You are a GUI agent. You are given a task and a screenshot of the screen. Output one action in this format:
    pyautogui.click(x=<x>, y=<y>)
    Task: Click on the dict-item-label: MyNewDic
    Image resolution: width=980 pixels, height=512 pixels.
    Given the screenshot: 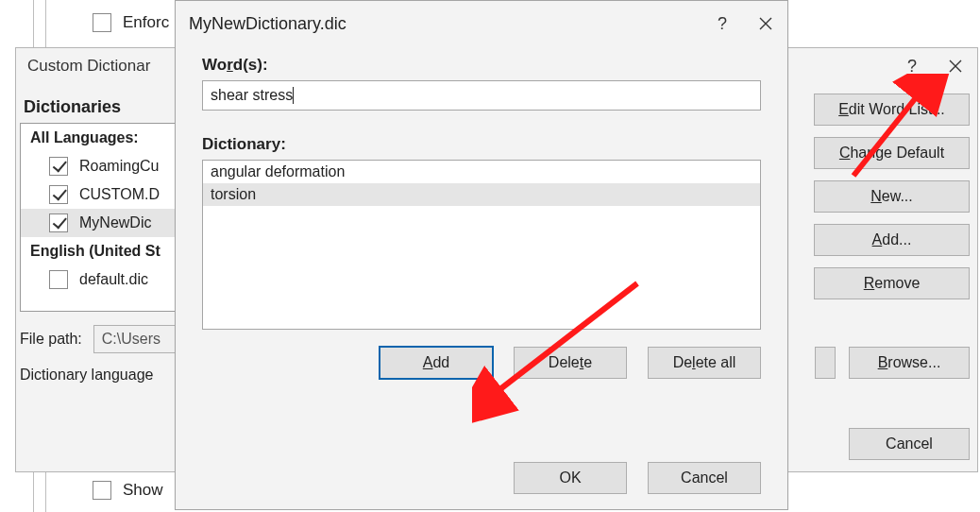 What is the action you would take?
    pyautogui.click(x=115, y=223)
    